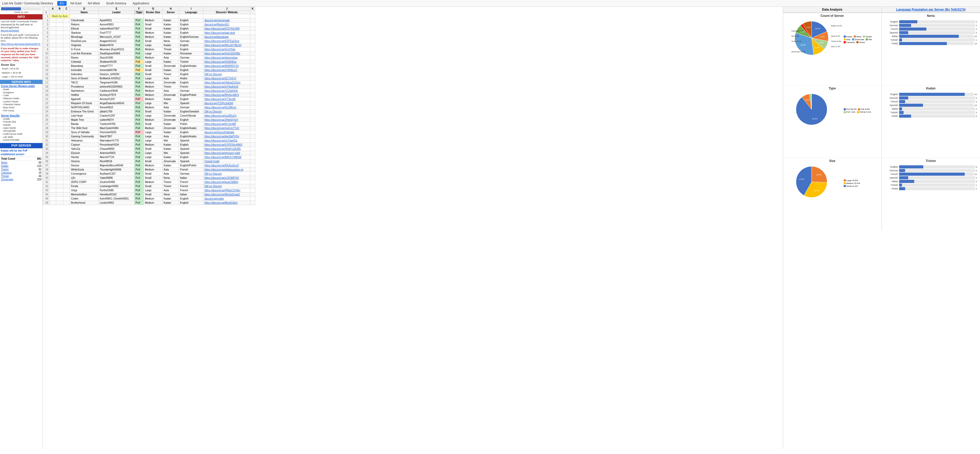 The height and width of the screenshot is (454, 980). What do you see at coordinates (227, 70) in the screenshot?
I see `cell-discord: https://discord.gg/zYW4hsx7` at bounding box center [227, 70].